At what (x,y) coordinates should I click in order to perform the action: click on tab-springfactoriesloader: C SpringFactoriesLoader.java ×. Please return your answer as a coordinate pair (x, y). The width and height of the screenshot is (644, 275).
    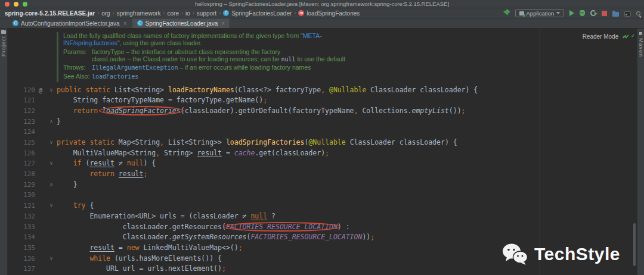
    Looking at the image, I should click on (181, 23).